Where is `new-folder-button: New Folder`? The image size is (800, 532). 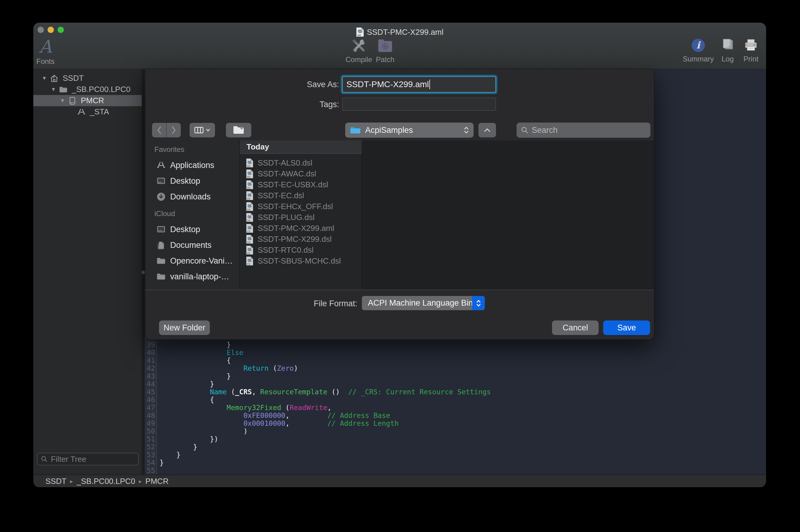 new-folder-button: New Folder is located at coordinates (184, 328).